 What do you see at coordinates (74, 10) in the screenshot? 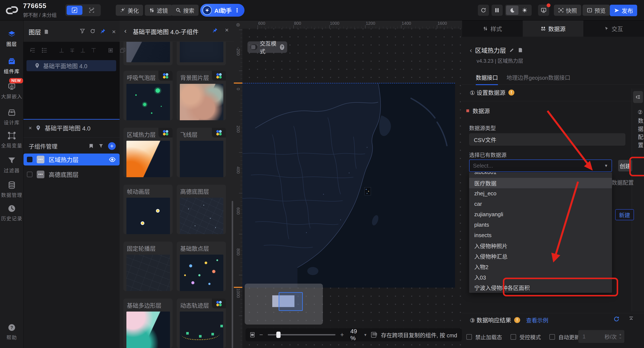
I see `edit-mode-button` at bounding box center [74, 10].